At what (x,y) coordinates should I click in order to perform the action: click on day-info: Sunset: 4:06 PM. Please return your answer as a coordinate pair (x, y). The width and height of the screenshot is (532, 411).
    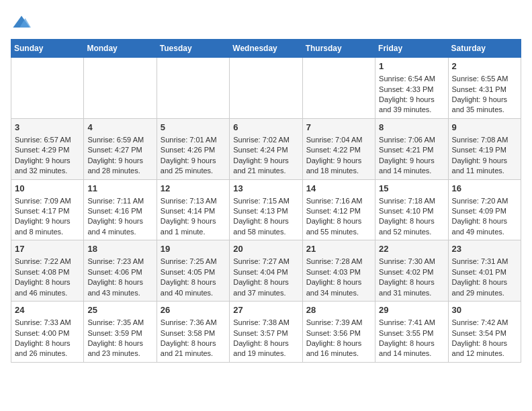
    Looking at the image, I should click on (120, 273).